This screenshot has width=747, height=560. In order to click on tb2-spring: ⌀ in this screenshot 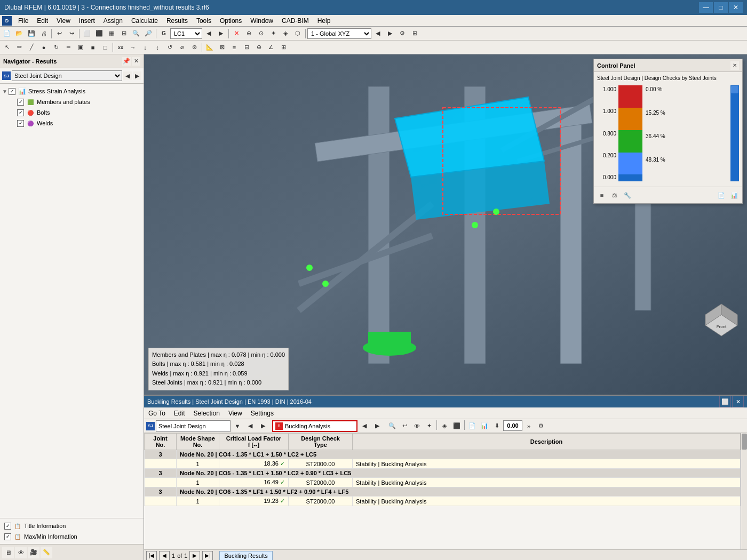, I will do `click(182, 47)`.